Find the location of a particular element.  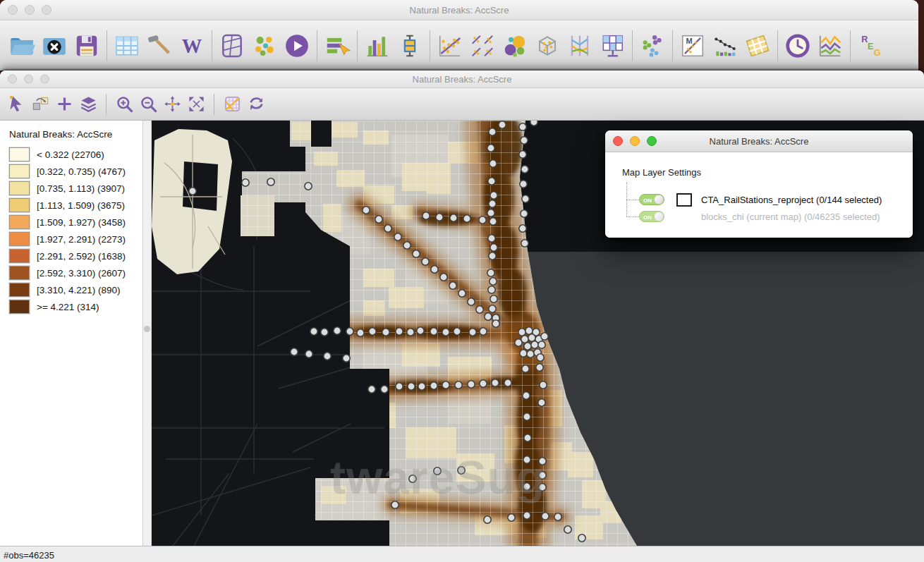

tool-scatter-plot is located at coordinates (450, 46).